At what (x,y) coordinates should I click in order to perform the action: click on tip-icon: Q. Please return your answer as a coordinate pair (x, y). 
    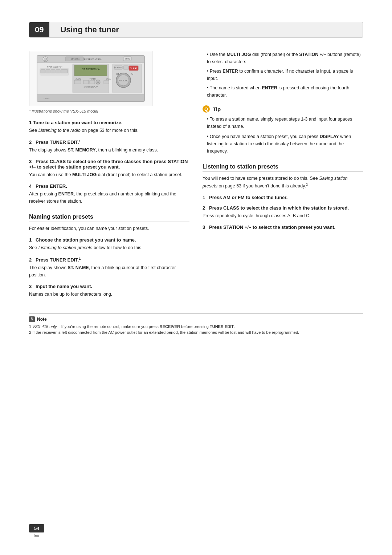
    Looking at the image, I should click on (206, 109).